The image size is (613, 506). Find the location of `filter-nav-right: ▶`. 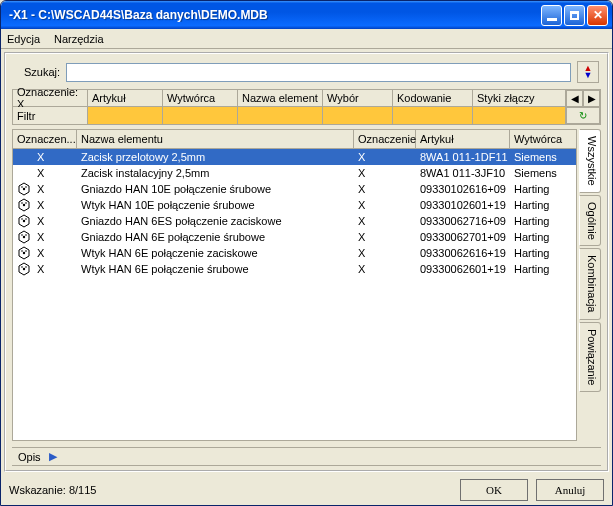

filter-nav-right: ▶ is located at coordinates (592, 98).